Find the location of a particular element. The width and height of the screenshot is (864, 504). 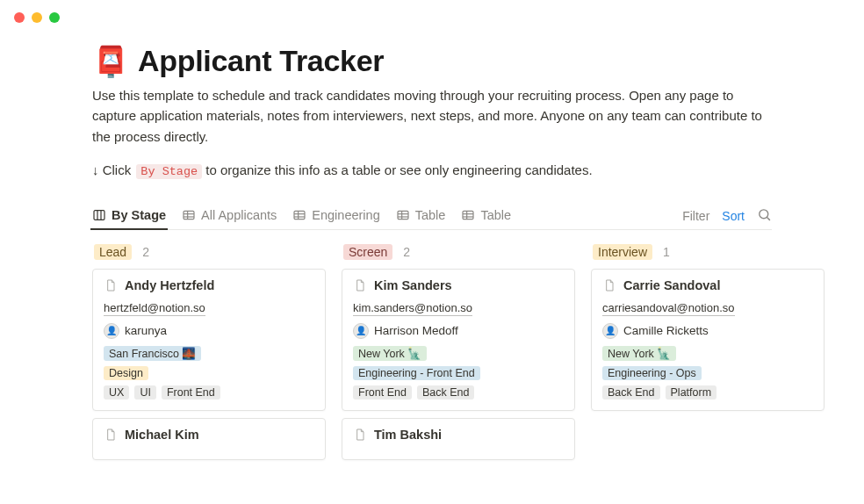

column-lead: Lead 2 Andy Hertzfeld hertzfeld@notion.s… is located at coordinates (209, 356).